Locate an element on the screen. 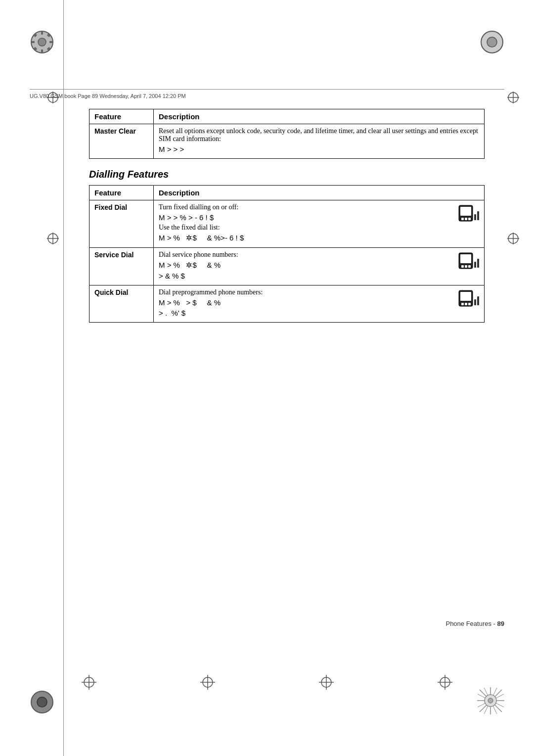  fixed-dial-menu2: M > % ✲$ & %>- 6 ! $ is located at coordinates (307, 238).